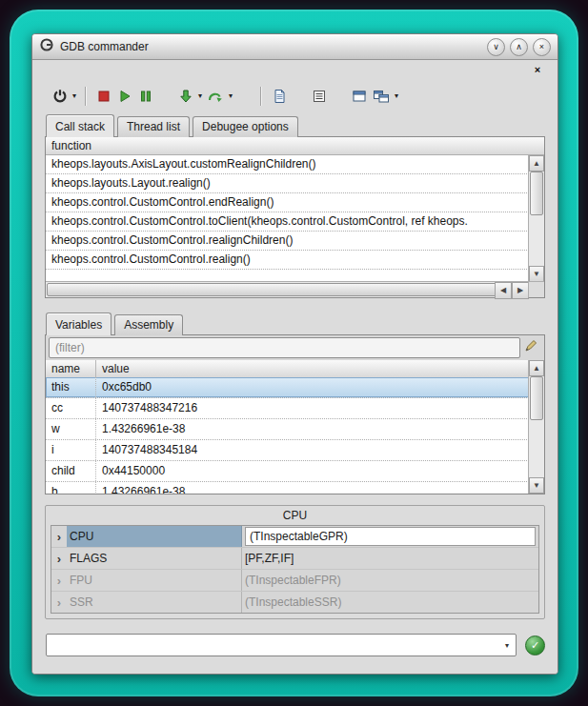  What do you see at coordinates (537, 70) in the screenshot?
I see `dock-close-icon: ×` at bounding box center [537, 70].